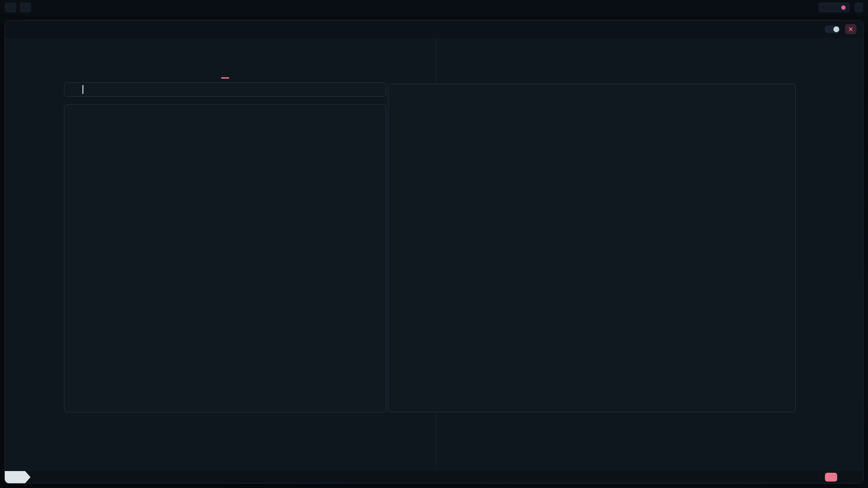  I want to click on git-branch-icon, so click(831, 477).